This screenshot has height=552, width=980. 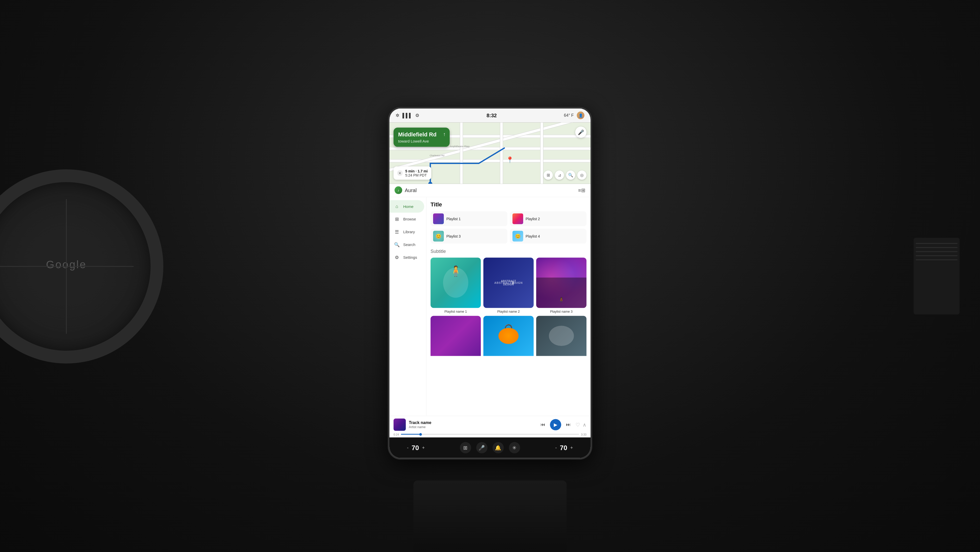 What do you see at coordinates (398, 190) in the screenshot?
I see `app-logo-icon: ♪` at bounding box center [398, 190].